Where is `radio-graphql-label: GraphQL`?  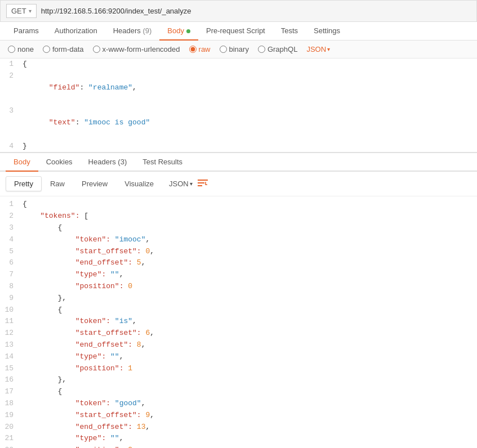 radio-graphql-label: GraphQL is located at coordinates (283, 50).